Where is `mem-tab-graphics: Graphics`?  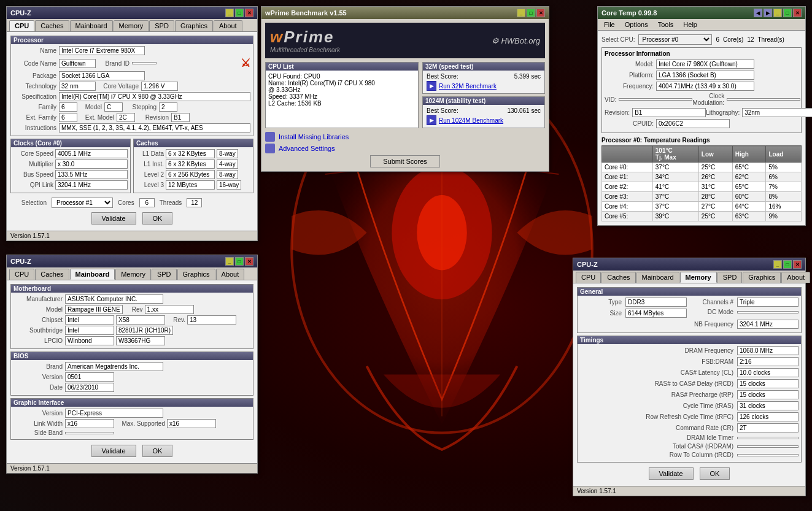 mem-tab-graphics: Graphics is located at coordinates (762, 277).